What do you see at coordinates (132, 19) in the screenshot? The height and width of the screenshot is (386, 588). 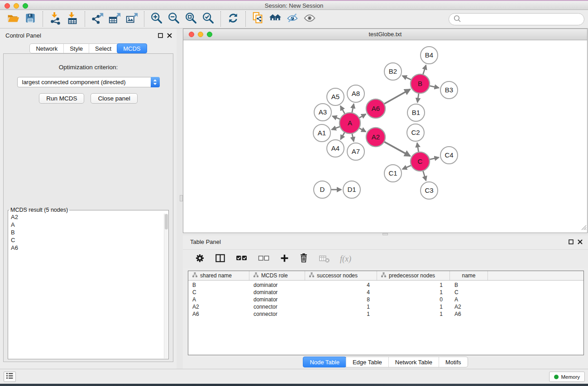 I see `export-image-button` at bounding box center [132, 19].